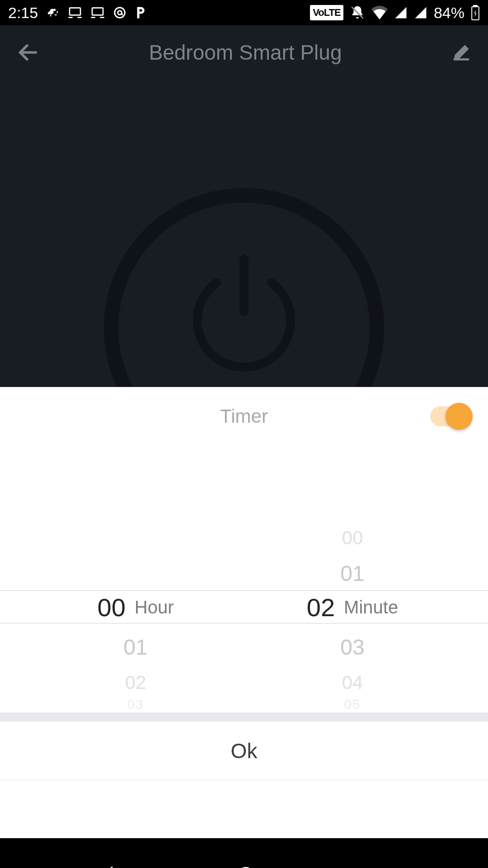 This screenshot has width=488, height=868. I want to click on minute-value: 02, so click(321, 608).